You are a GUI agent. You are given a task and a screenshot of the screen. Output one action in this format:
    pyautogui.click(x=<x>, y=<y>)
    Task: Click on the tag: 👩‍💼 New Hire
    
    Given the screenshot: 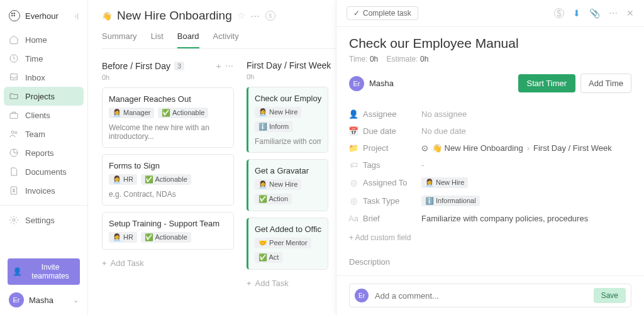 What is the action you would take?
    pyautogui.click(x=278, y=112)
    